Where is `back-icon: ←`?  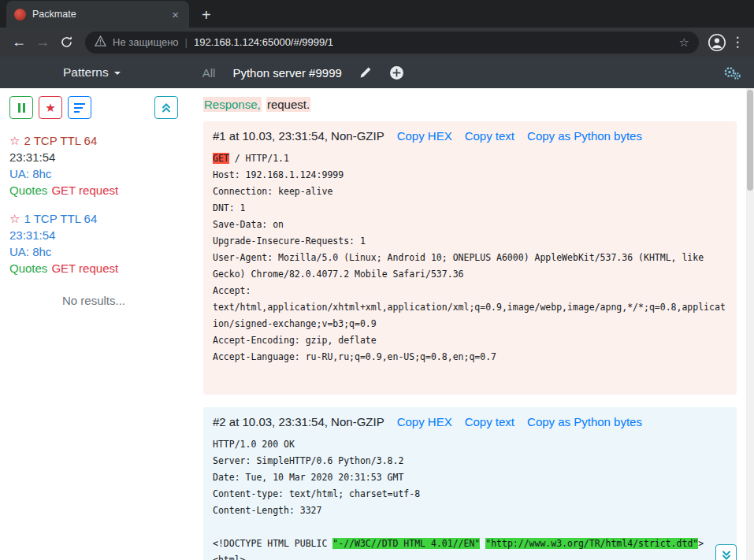 back-icon: ← is located at coordinates (19, 43).